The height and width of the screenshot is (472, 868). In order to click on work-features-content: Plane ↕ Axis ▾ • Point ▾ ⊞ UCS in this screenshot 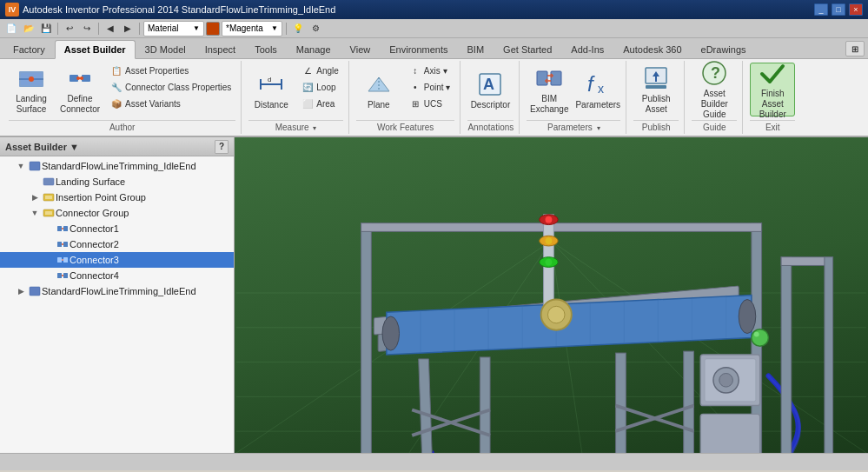, I will do `click(406, 90)`.